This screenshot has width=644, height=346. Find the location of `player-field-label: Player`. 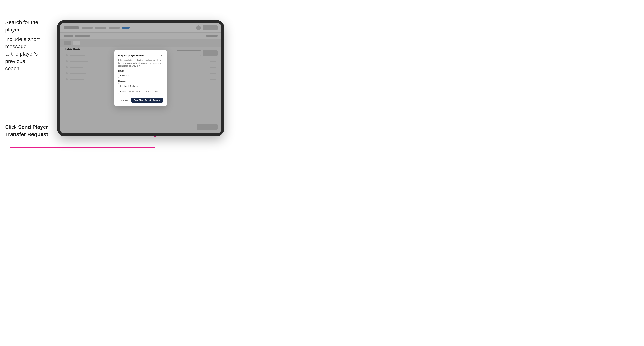

player-field-label: Player is located at coordinates (140, 71).